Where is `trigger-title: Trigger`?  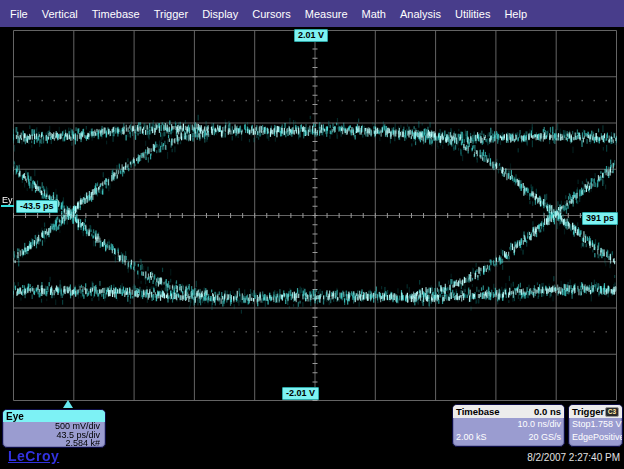 trigger-title: Trigger is located at coordinates (588, 412).